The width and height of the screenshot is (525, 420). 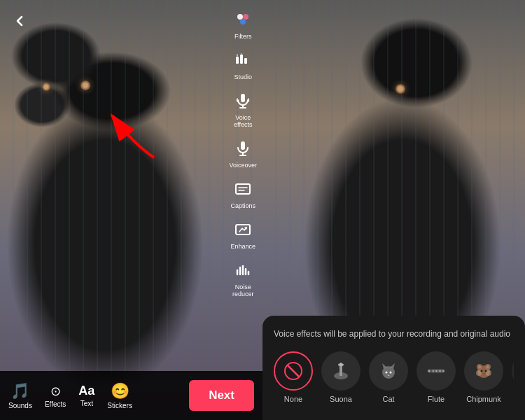 I want to click on toolbar-item-filters: Filters, so click(x=243, y=24).